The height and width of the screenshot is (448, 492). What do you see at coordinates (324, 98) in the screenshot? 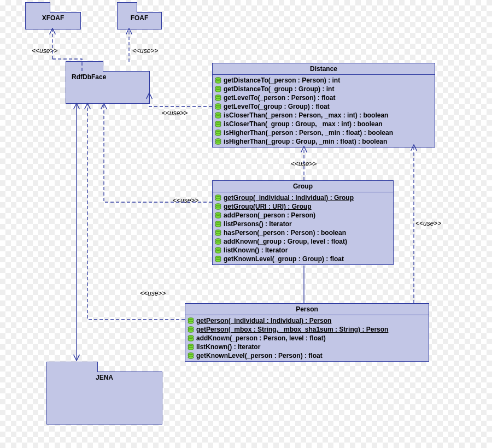
I see `operation: getLevelTo(_person : Person) : float` at bounding box center [324, 98].